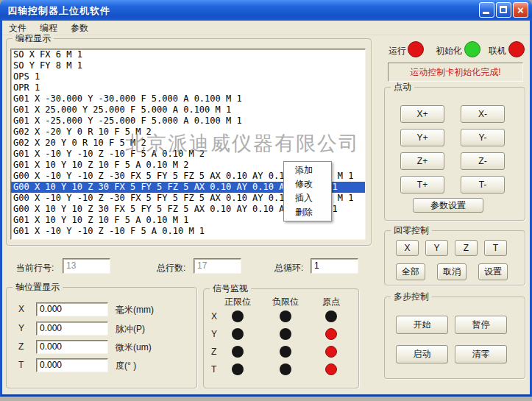  I want to click on title-bar: 四轴控制器上位机软件 ×, so click(266, 10).